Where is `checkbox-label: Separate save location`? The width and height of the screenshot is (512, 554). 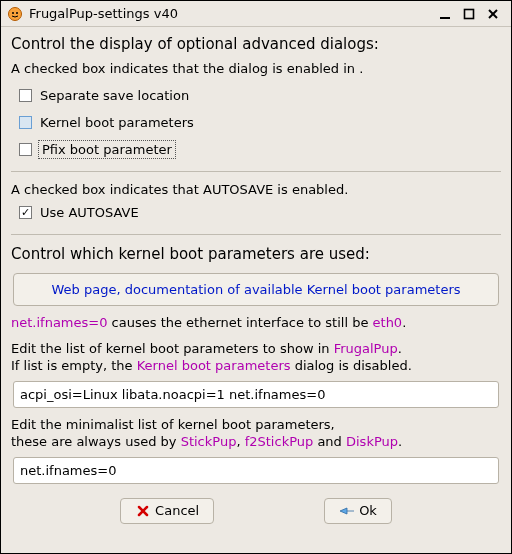
checkbox-label: Separate save location is located at coordinates (114, 96).